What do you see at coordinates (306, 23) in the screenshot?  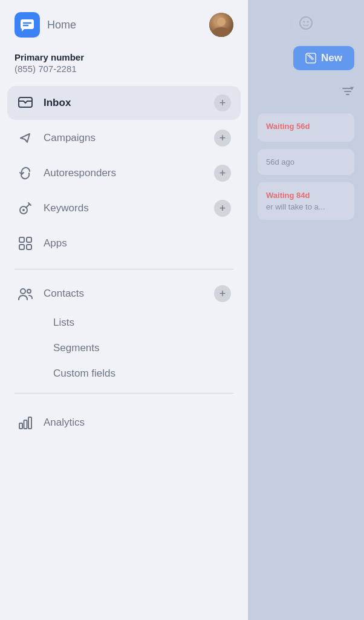 I see `top-icon-area` at bounding box center [306, 23].